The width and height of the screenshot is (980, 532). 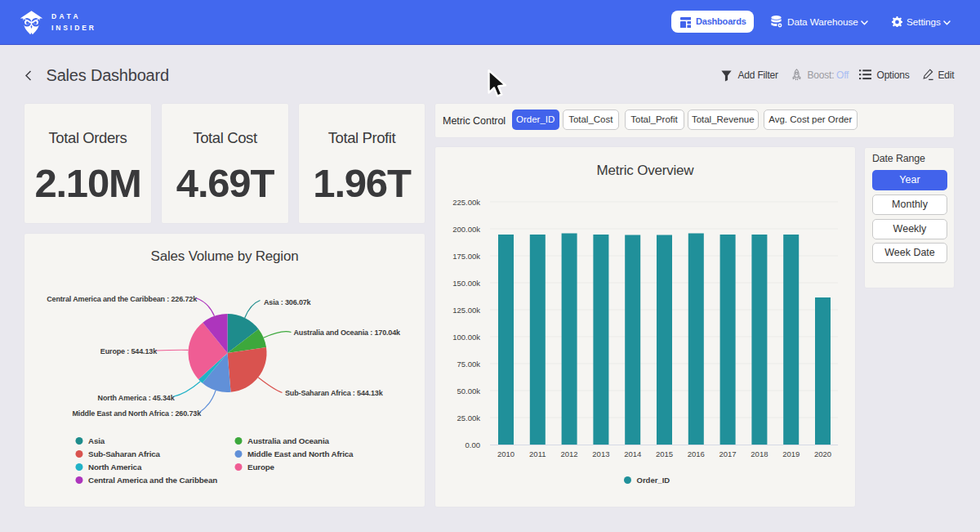 What do you see at coordinates (287, 302) in the screenshot?
I see `svg-text: Asia : 306.07k` at bounding box center [287, 302].